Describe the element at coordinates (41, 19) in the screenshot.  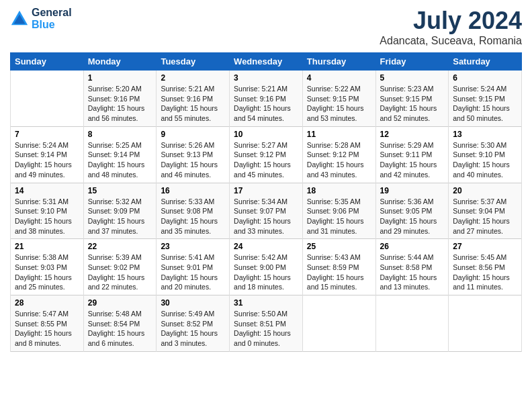
I see `logo: General Blue` at that location.